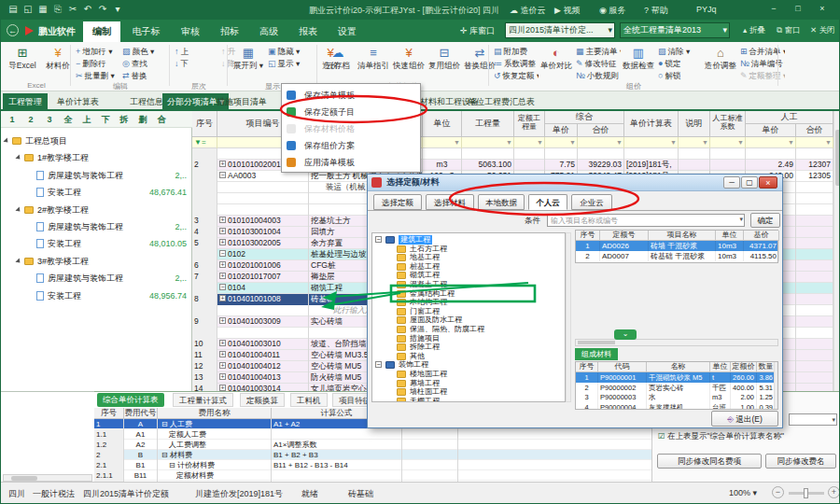 The width and height of the screenshot is (840, 504). What do you see at coordinates (97, 192) in the screenshot?
I see `tree-item: 安装工程48,676.41` at bounding box center [97, 192].